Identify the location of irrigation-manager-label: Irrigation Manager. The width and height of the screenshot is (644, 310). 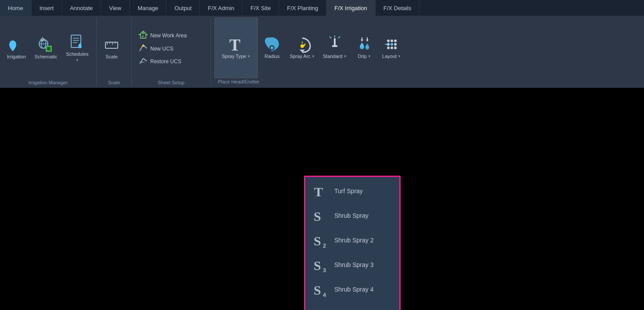
(48, 83).